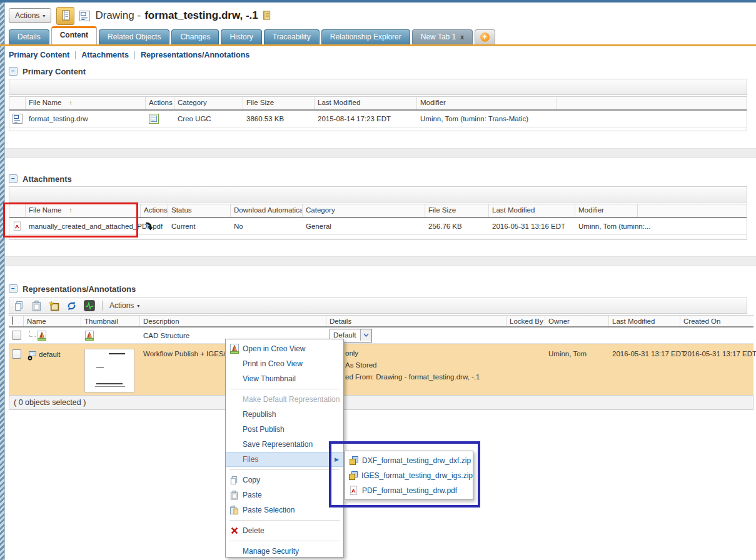 The image size is (756, 560). What do you see at coordinates (28, 16) in the screenshot?
I see `header-actions-label: Actions` at bounding box center [28, 16].